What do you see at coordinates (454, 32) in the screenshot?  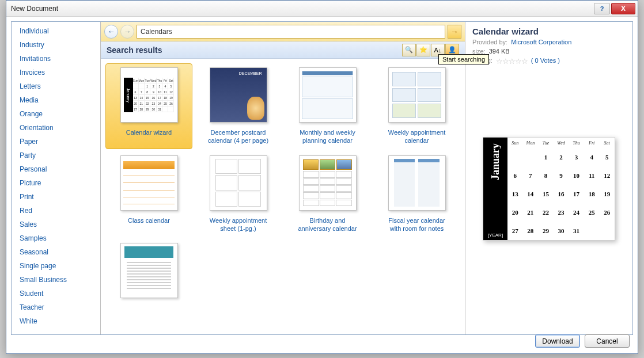 I see `go-button: →` at bounding box center [454, 32].